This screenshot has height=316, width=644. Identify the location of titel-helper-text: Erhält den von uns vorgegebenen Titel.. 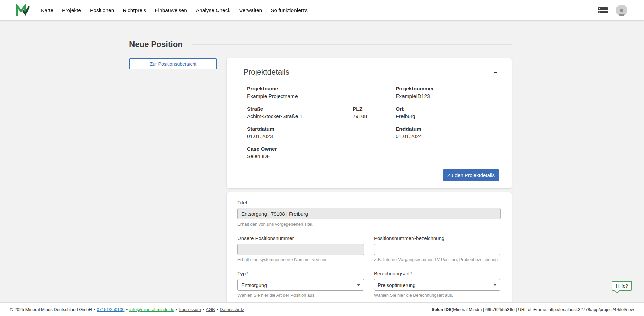
(369, 224).